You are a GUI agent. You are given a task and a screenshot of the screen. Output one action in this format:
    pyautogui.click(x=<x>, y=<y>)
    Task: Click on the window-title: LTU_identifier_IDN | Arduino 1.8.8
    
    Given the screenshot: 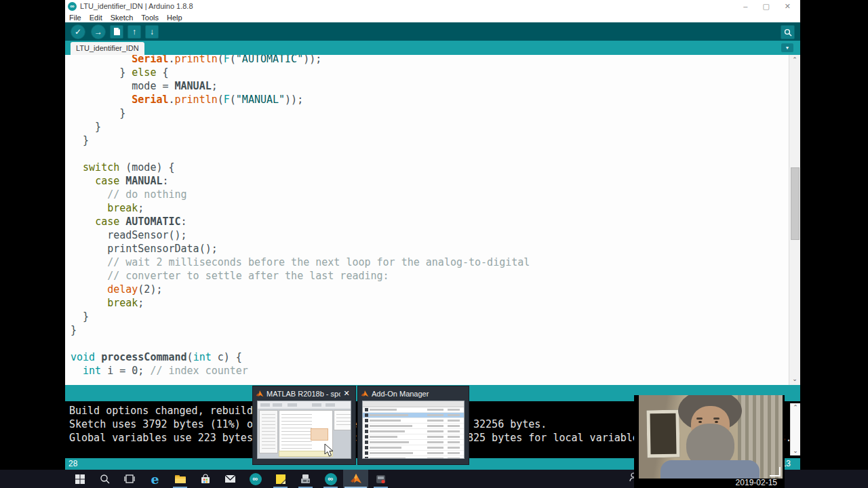 What is the action you would take?
    pyautogui.click(x=137, y=6)
    